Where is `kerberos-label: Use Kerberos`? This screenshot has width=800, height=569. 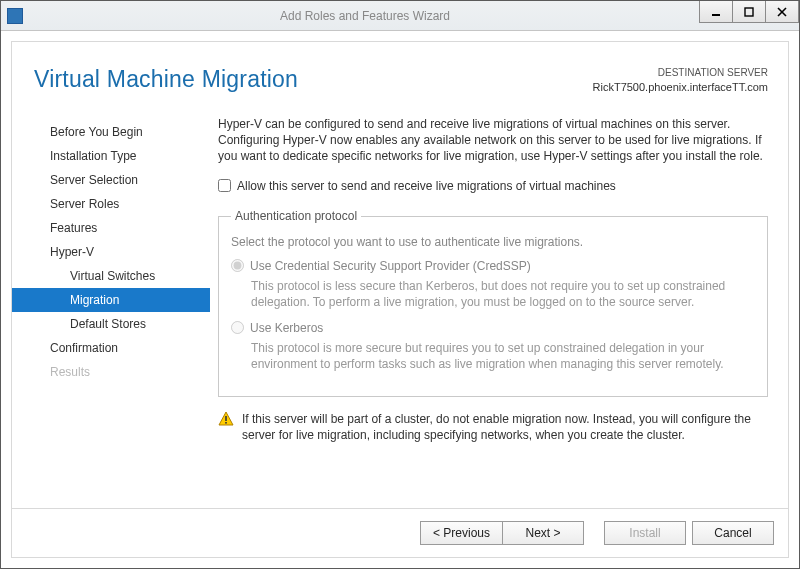
kerberos-label: Use Kerberos is located at coordinates (286, 328).